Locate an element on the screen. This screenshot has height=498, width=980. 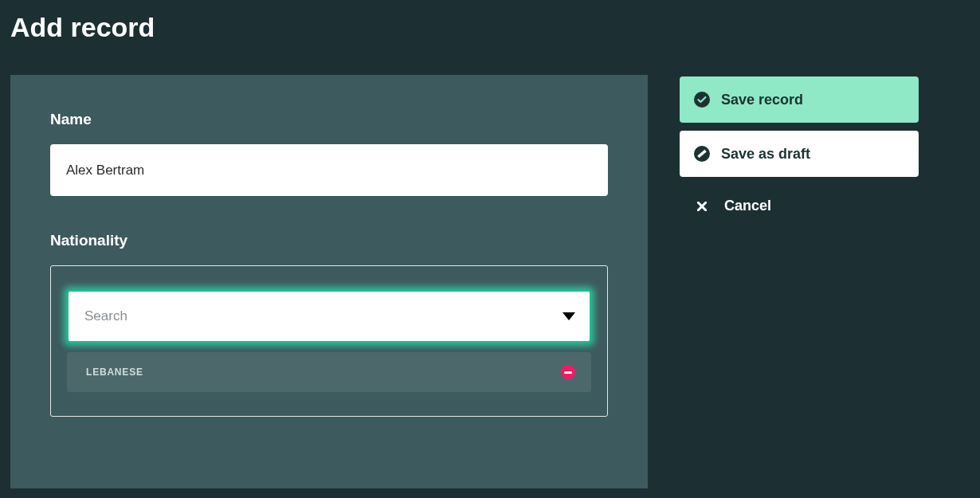
name-field-group: Name is located at coordinates (329, 153).